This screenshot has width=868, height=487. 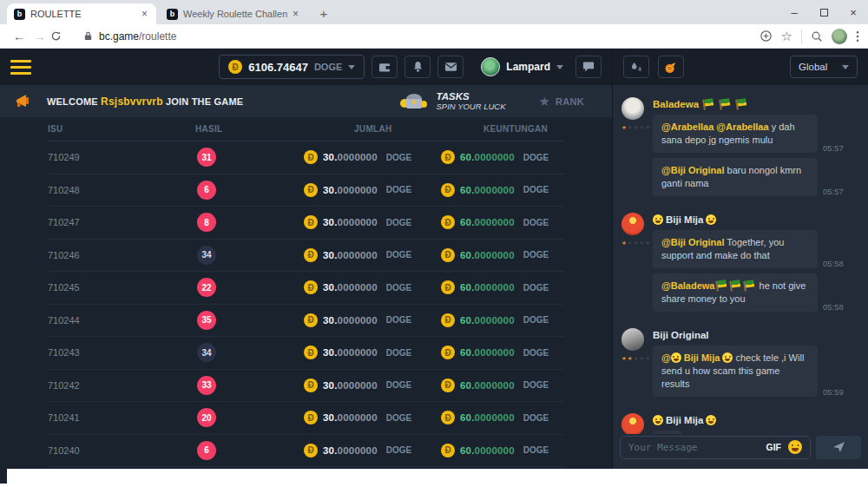 What do you see at coordinates (330, 287) in the screenshot?
I see `amount-int: 30.` at bounding box center [330, 287].